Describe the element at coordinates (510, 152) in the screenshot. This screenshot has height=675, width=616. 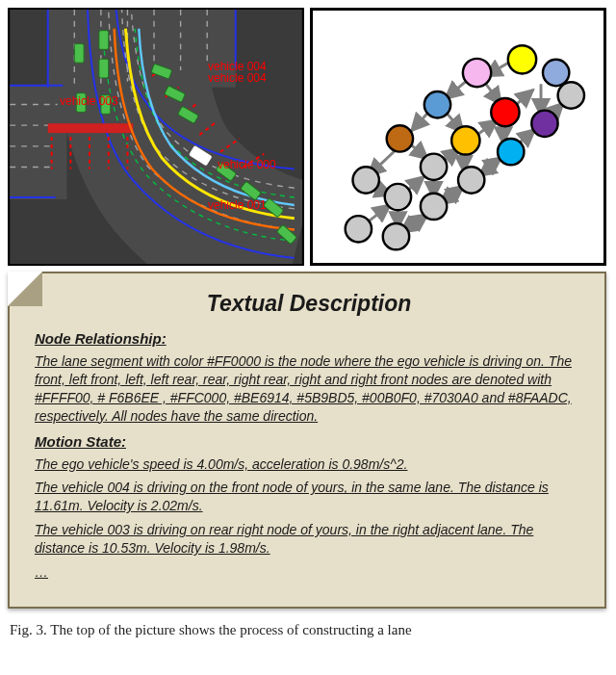
I see `node-right-rear` at that location.